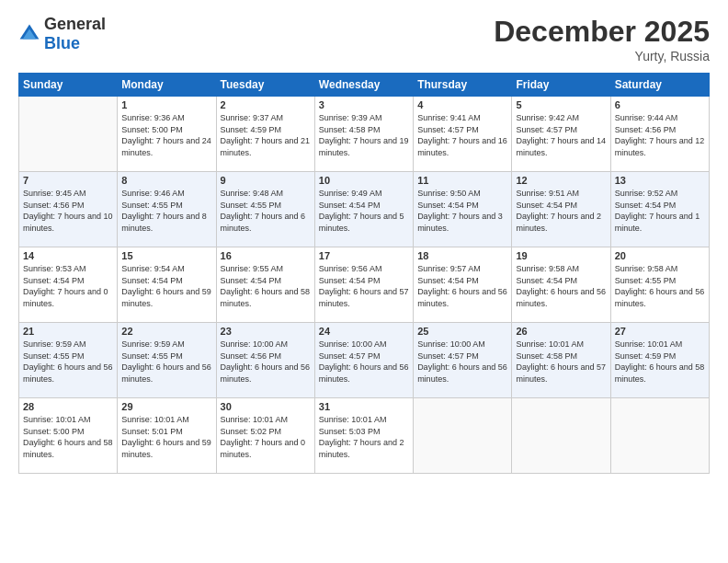 The height and width of the screenshot is (563, 728). Describe the element at coordinates (166, 180) in the screenshot. I see `day-number: 8` at that location.